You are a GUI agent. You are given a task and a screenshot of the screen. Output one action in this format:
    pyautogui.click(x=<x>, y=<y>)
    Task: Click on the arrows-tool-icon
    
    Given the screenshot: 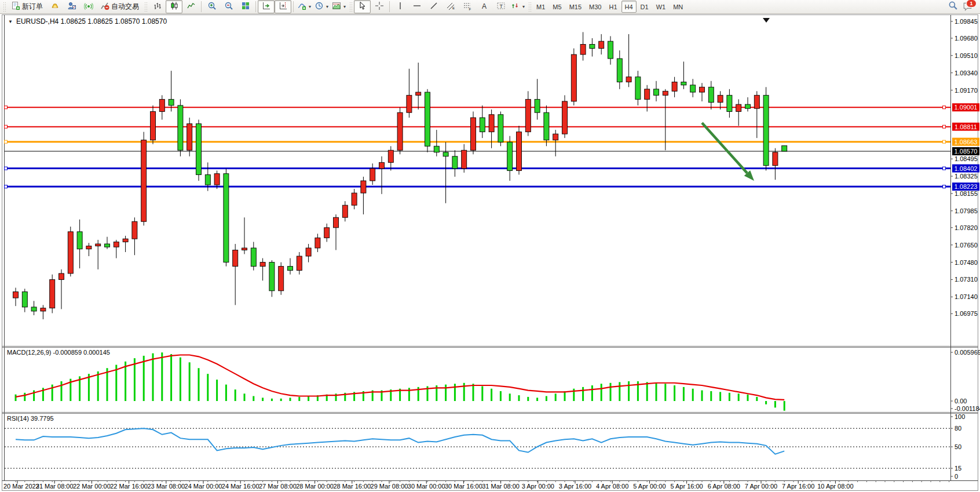 What is the action you would take?
    pyautogui.click(x=515, y=7)
    